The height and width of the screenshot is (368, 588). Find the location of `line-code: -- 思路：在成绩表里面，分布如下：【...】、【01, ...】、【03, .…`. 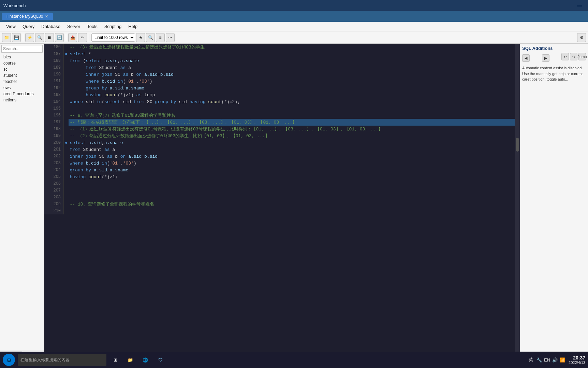

line-code: -- 思路：在成绩表里面，分布如下：【...】、【01, ...】、【03, .… is located at coordinates (292, 122).